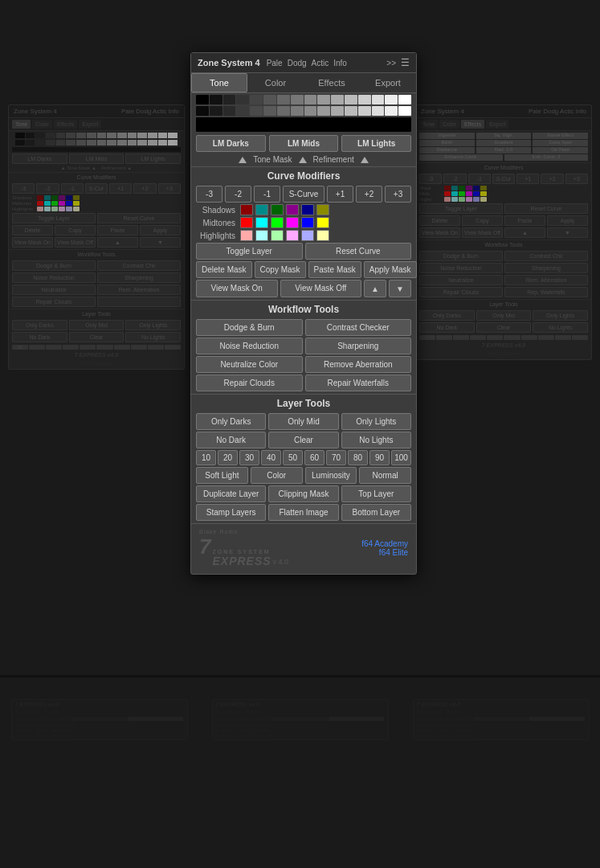  What do you see at coordinates (341, 194) in the screenshot?
I see `adj-btn-plus1: +1` at bounding box center [341, 194].